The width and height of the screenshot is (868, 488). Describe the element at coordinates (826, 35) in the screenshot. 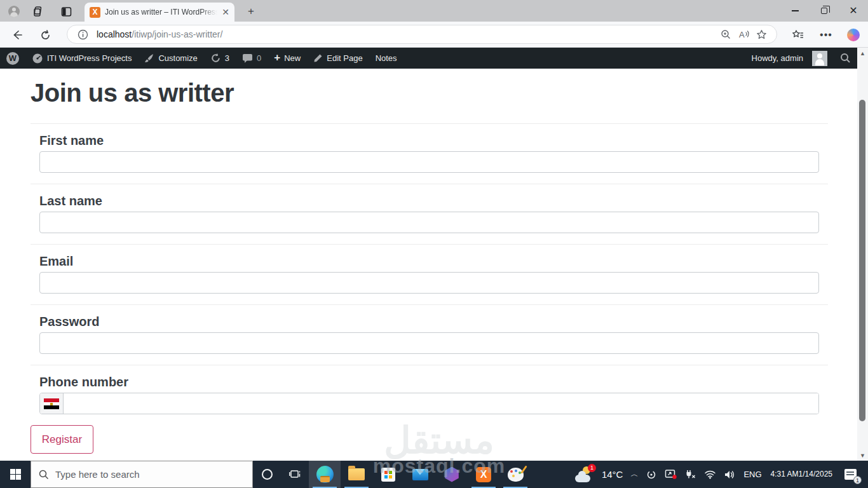

I see `settings-menu-icon: •••` at that location.